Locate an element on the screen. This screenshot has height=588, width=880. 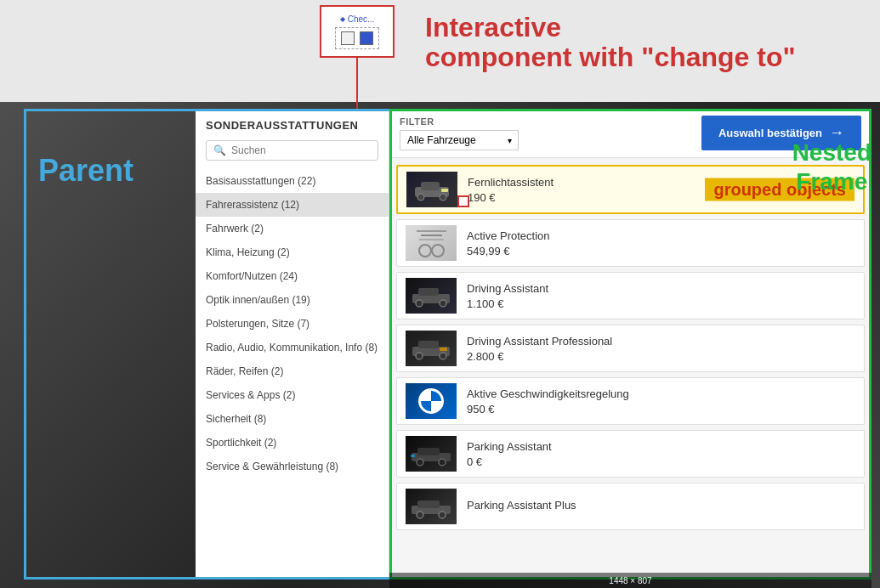
interactive-line1: Interactive is located at coordinates (610, 27).